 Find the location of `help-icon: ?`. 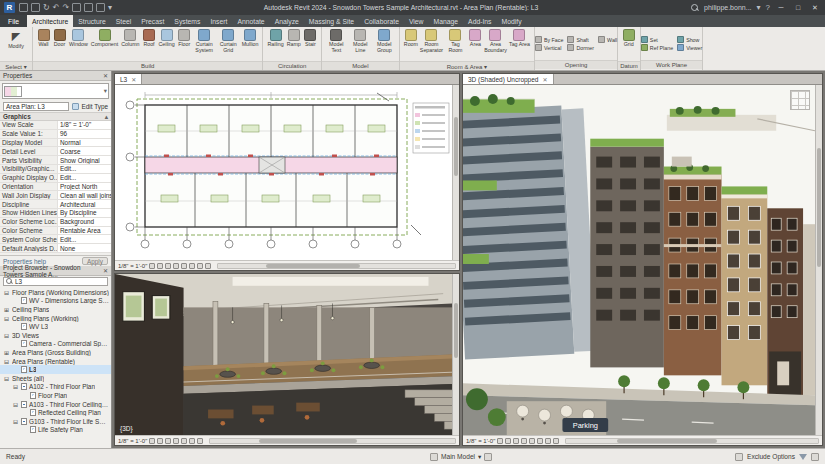

help-icon: ? is located at coordinates (768, 8).